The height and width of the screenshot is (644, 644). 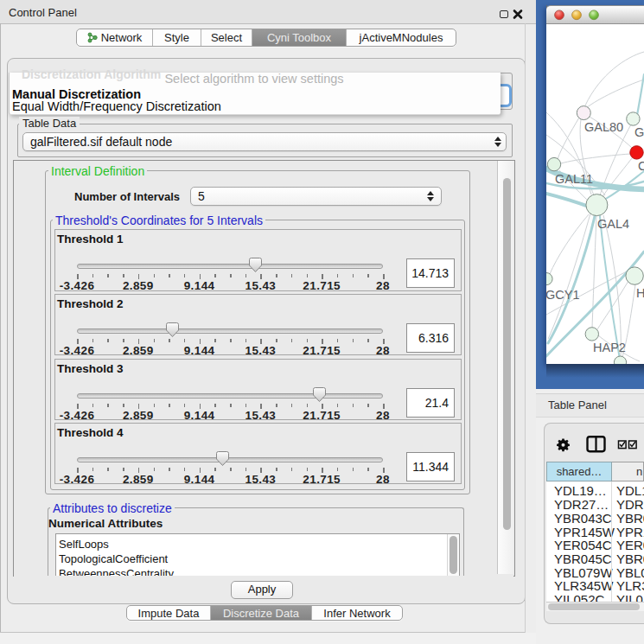 What do you see at coordinates (640, 293) in the screenshot?
I see `svg-text: H` at bounding box center [640, 293].